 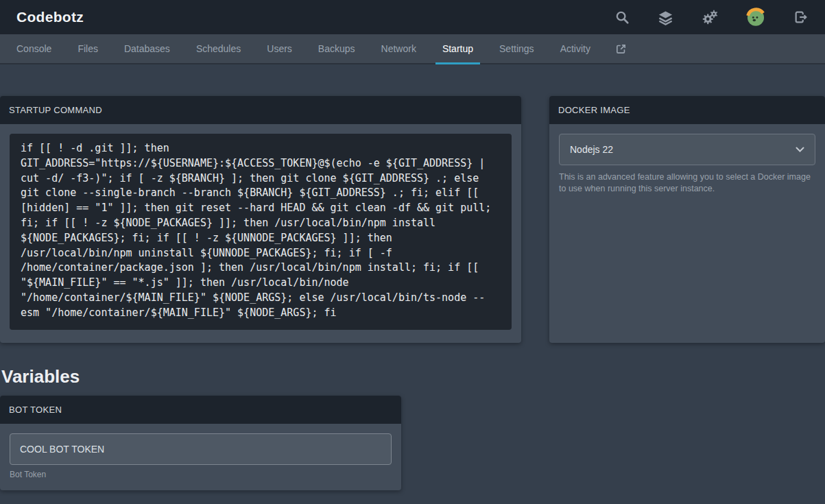 I want to click on variable-panel-bot-token: BOT TOKEN Bot Token, so click(x=200, y=443).